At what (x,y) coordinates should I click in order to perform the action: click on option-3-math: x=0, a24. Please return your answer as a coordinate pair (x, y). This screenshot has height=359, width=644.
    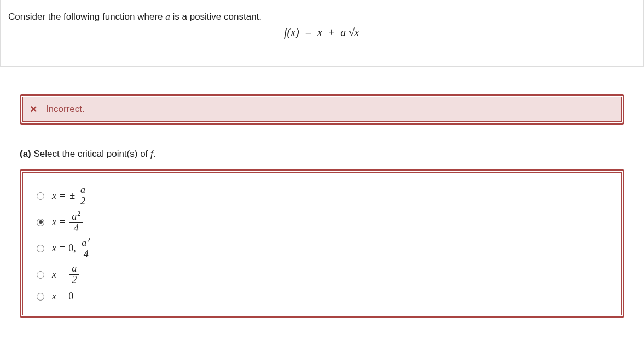
    Looking at the image, I should click on (73, 248).